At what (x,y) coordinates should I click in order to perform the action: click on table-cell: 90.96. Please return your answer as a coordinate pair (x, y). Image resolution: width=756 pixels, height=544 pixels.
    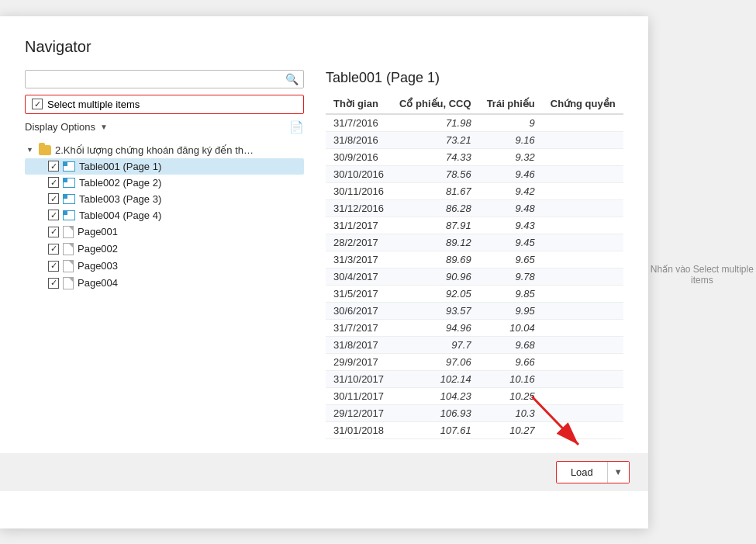
    Looking at the image, I should click on (436, 276).